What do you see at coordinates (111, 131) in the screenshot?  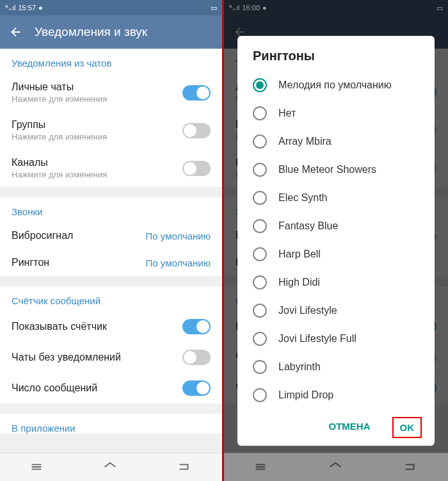 I see `row-groups: Группы Нажмите для изменения` at bounding box center [111, 131].